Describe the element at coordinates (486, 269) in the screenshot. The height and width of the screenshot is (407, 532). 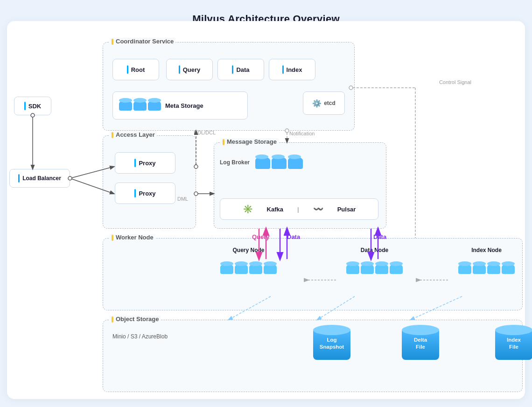
I see `index-node-icon` at that location.